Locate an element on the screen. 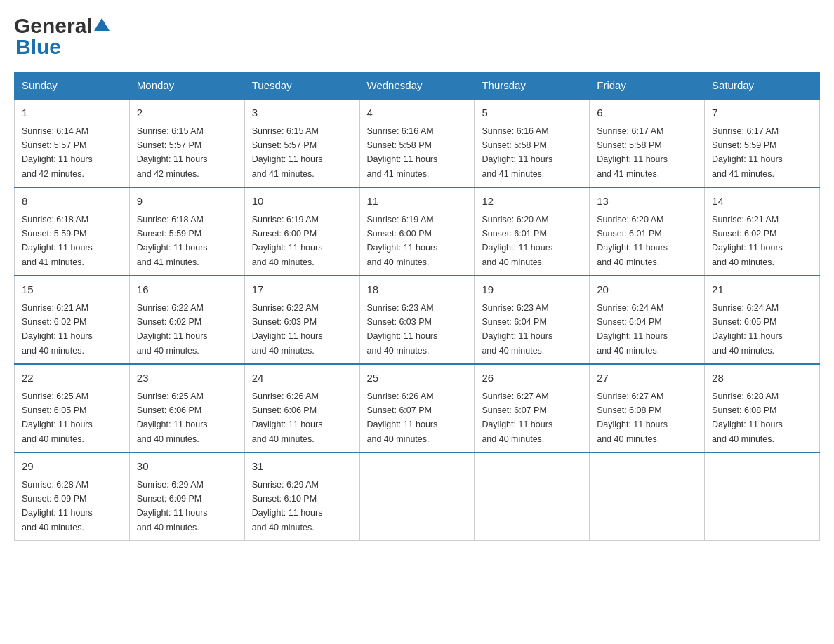 This screenshot has height=644, width=834. header-saturday: Saturday is located at coordinates (762, 86).